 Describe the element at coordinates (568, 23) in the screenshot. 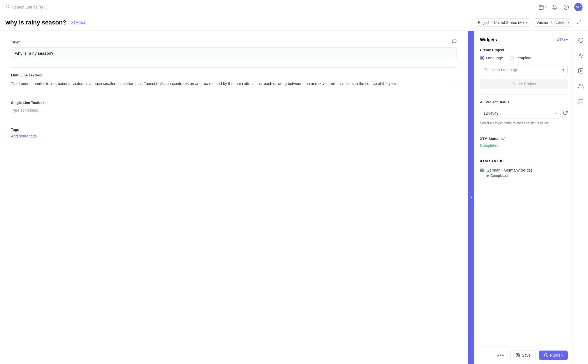

I see `version-chevron: ▾` at that location.